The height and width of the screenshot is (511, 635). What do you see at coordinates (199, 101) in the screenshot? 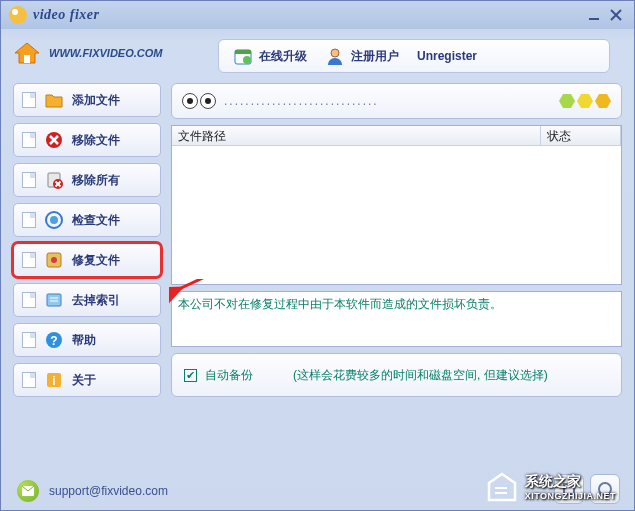
I see `eyes-icon` at bounding box center [199, 101].